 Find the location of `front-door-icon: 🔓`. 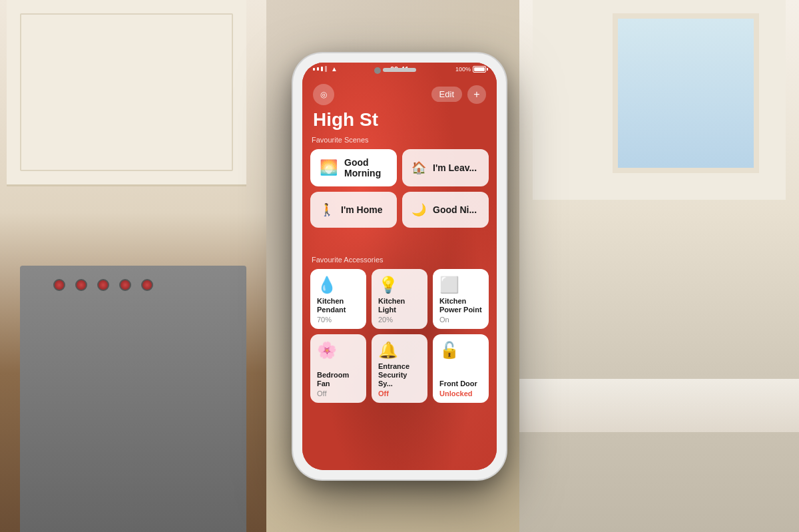

front-door-icon: 🔓 is located at coordinates (461, 350).